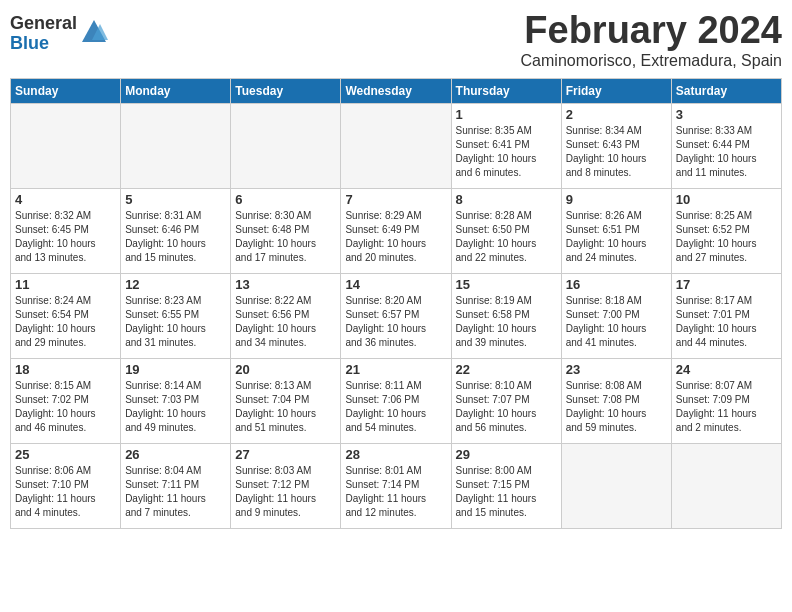 The image size is (792, 612). I want to click on day-info: Sunrise: 8:33 AM Sunset: 6:44 PM Dayligh…, so click(726, 152).